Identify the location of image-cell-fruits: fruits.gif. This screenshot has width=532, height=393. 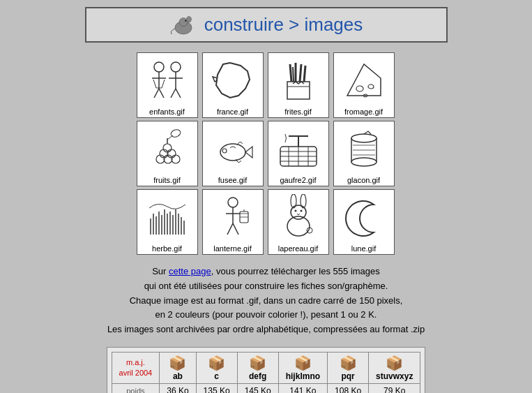
(167, 154).